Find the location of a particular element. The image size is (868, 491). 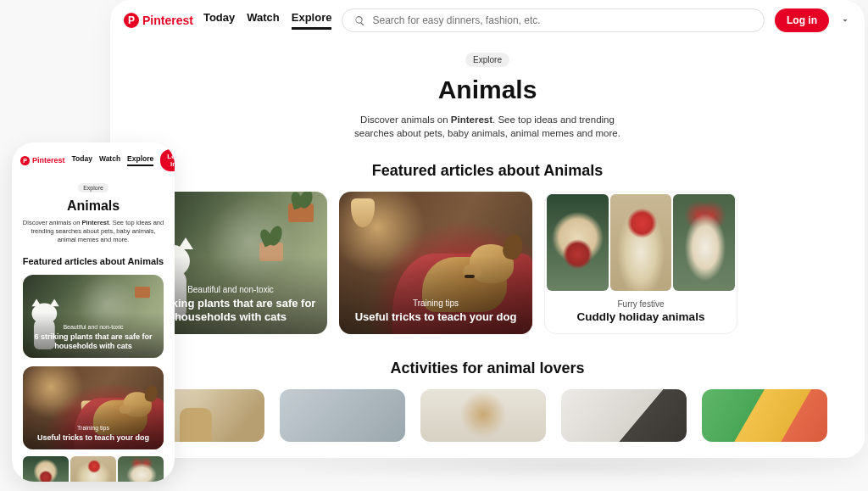

triptych-images is located at coordinates (641, 243).